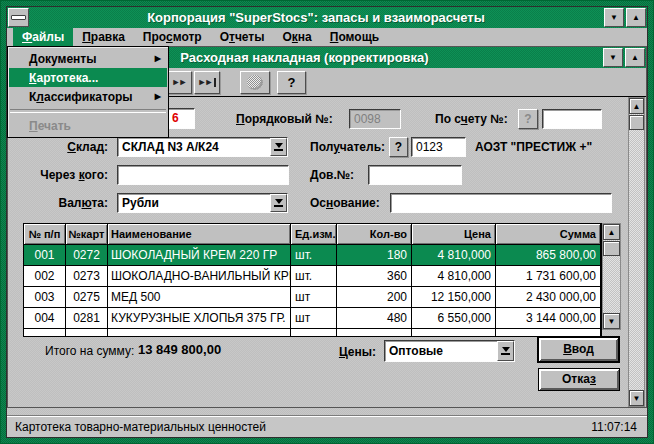 Image resolution: width=654 pixels, height=444 pixels. I want to click on column-header: Наименование, so click(200, 234).